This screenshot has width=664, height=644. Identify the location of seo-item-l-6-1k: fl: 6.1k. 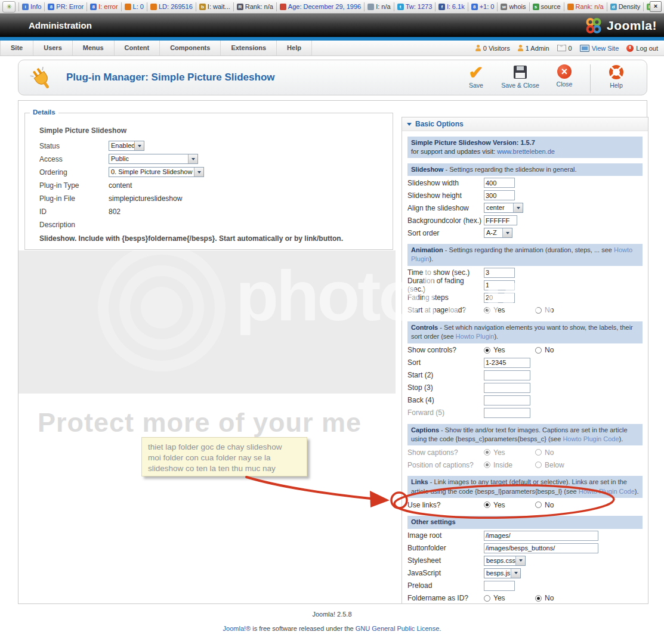
(451, 7).